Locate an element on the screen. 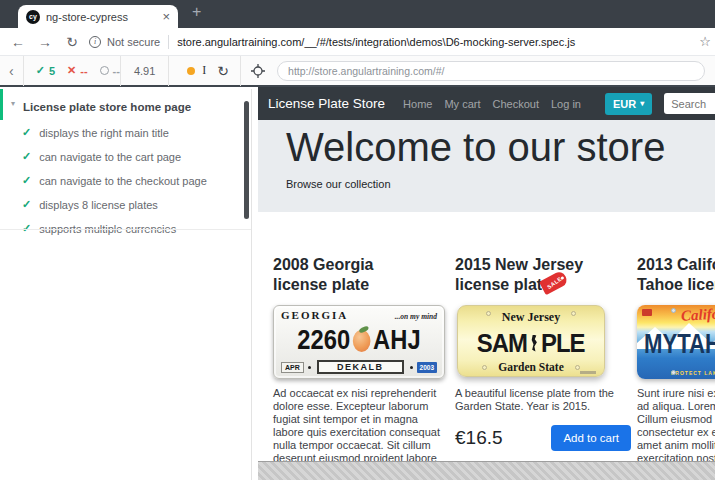  california-plate-image: California MYTAHOE PROTECT LAKE TAHOE is located at coordinates (676, 342).